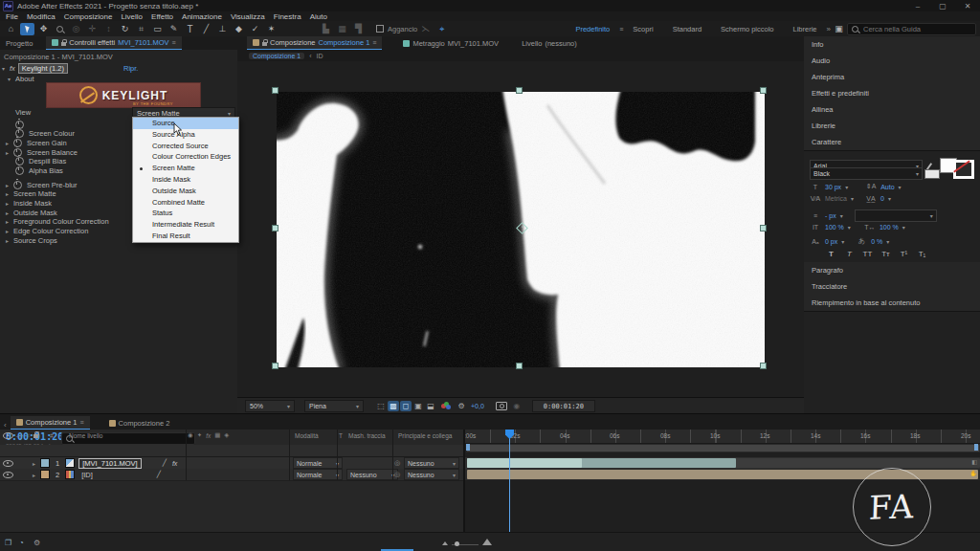 The image size is (980, 551). What do you see at coordinates (829, 29) in the screenshot?
I see `workspace-overflow-chevron: »` at bounding box center [829, 29].